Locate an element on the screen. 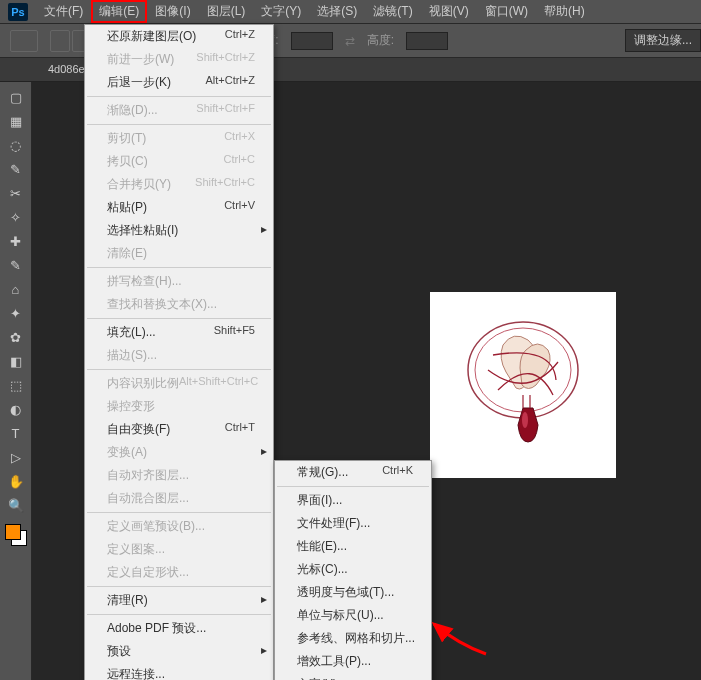 This screenshot has width=701, height=680. menu-shortcut: Alt+Shift+Ctrl+C is located at coordinates (218, 384).